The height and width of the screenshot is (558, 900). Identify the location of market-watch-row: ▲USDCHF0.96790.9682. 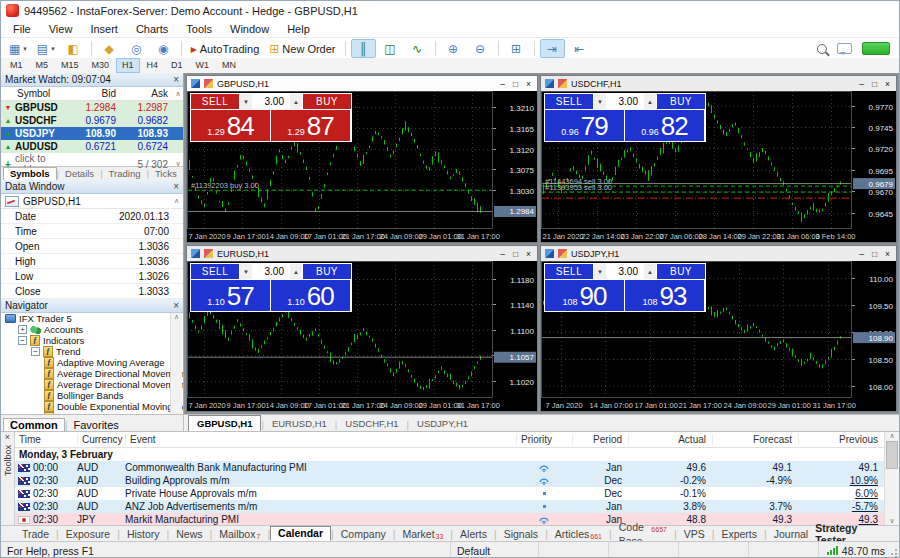
(92, 120).